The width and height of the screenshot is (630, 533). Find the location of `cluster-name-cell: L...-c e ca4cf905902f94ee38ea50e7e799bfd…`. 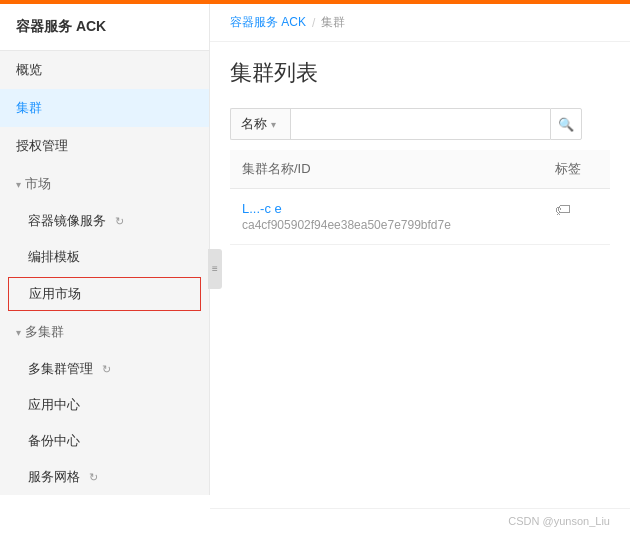

cluster-name-cell: L...-c e ca4cf905902f94ee38ea50e7e799bfd… is located at coordinates (386, 217).